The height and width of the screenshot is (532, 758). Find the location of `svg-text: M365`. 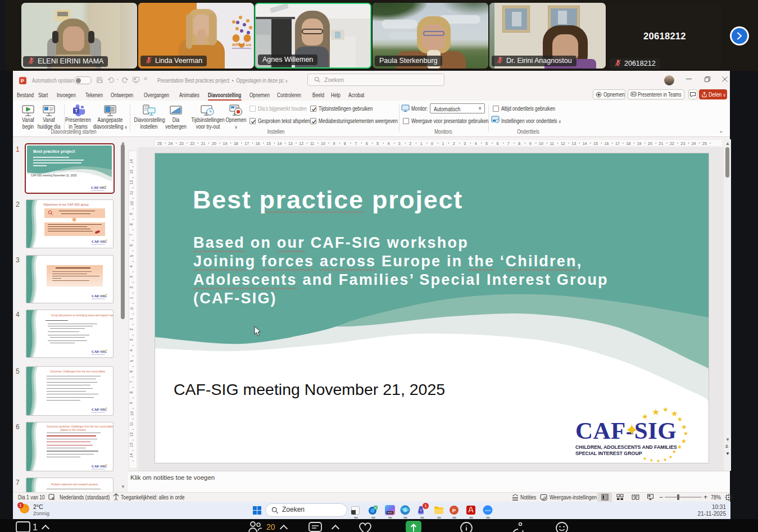

svg-text: M365 is located at coordinates (390, 513).